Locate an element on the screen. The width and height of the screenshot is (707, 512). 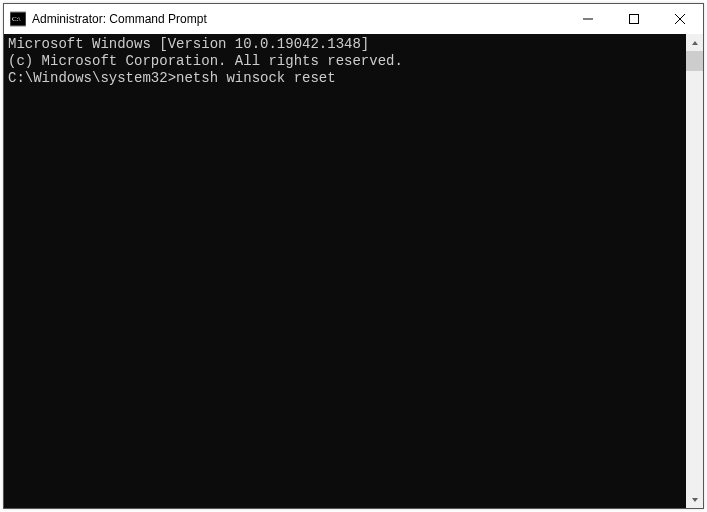
terminal-line: Microsoft Windows [Version 10.0.19042.13… is located at coordinates (347, 44).